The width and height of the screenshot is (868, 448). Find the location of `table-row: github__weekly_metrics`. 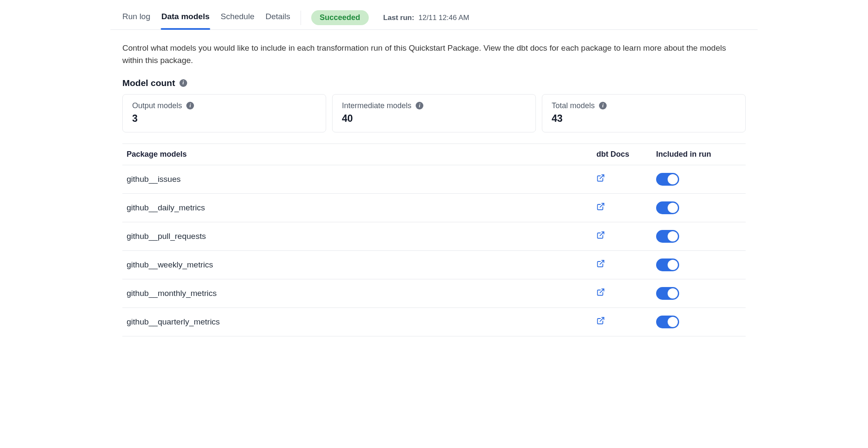

table-row: github__weekly_metrics is located at coordinates (434, 265).